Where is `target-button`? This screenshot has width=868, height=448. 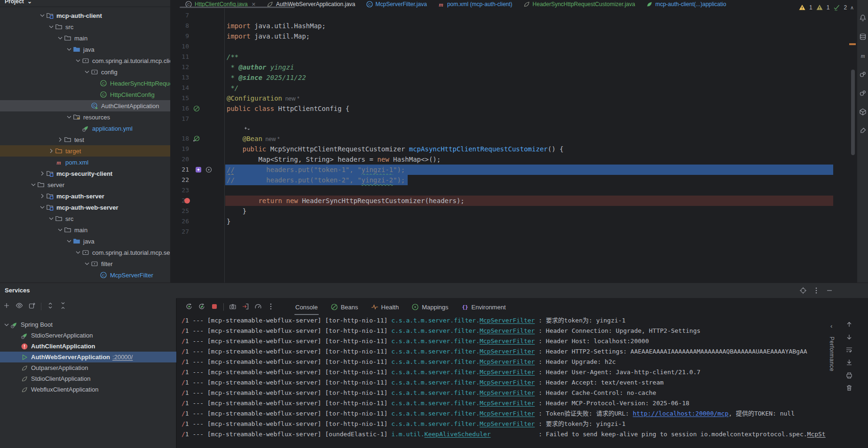 target-button is located at coordinates (803, 291).